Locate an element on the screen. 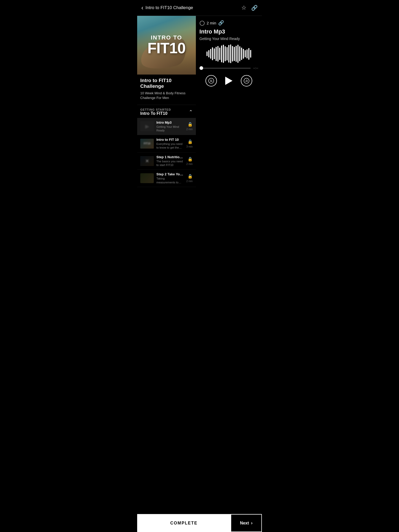  back-icon: ‹ is located at coordinates (142, 8).